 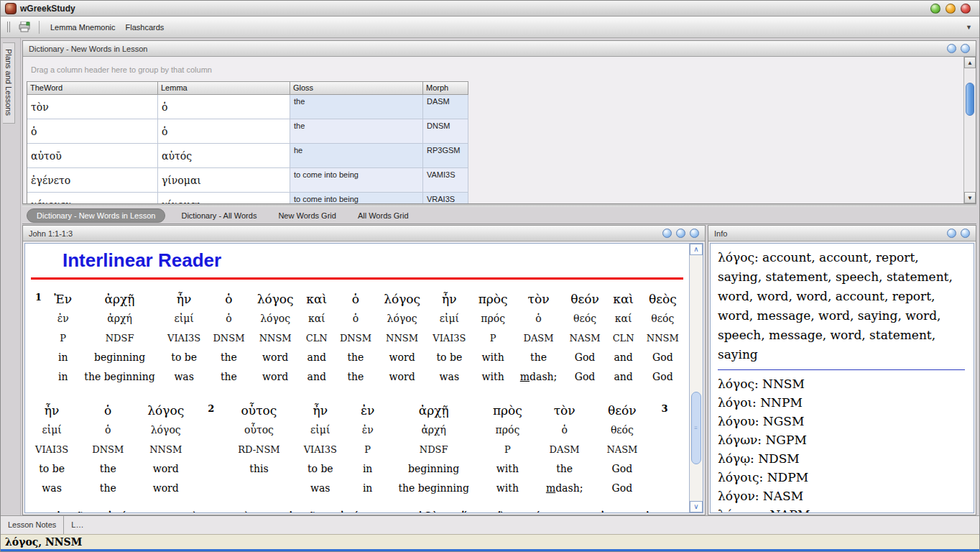 I want to click on cell-theword: ὁ, so click(x=93, y=132).